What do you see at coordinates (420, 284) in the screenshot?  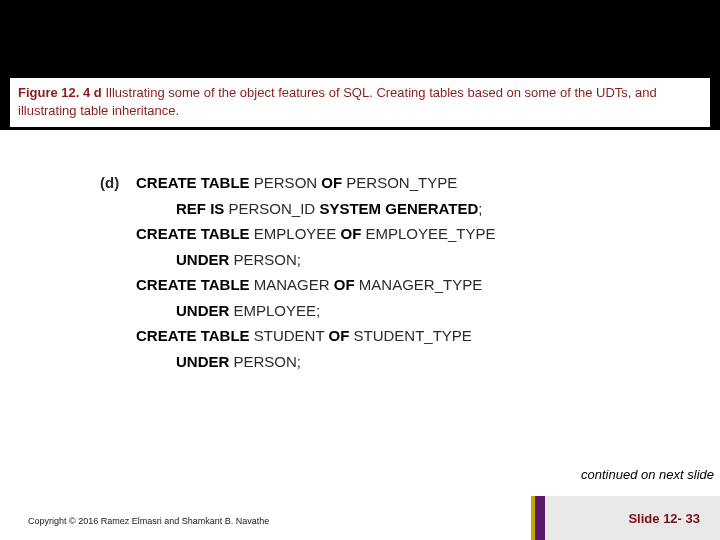 I see `identifier: MANAGER_TYPE` at bounding box center [420, 284].